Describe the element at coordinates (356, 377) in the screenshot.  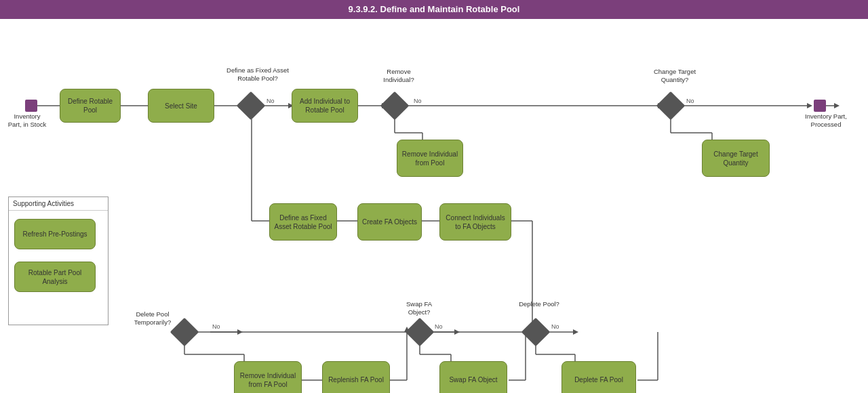
I see `replenish-fa-pool-node: Replenish FA Pool` at that location.